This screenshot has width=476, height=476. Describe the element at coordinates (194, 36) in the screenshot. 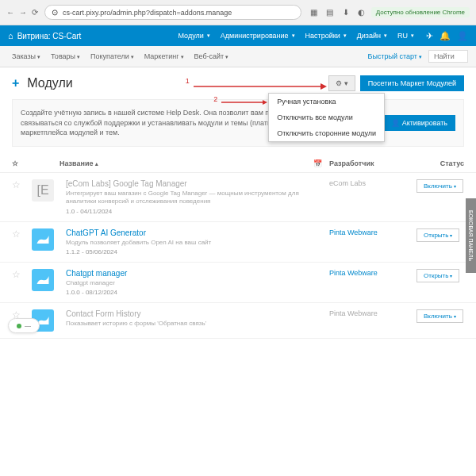

I see `menu-modules: Модули` at that location.